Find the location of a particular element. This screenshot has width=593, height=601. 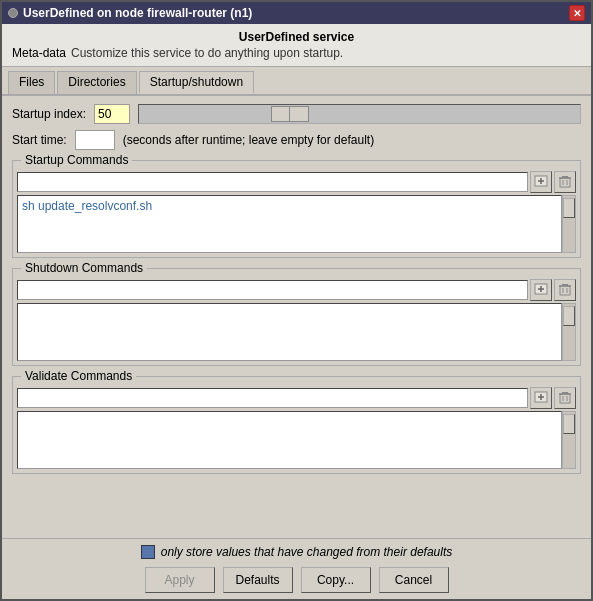

validate-toolbar is located at coordinates (296, 398).